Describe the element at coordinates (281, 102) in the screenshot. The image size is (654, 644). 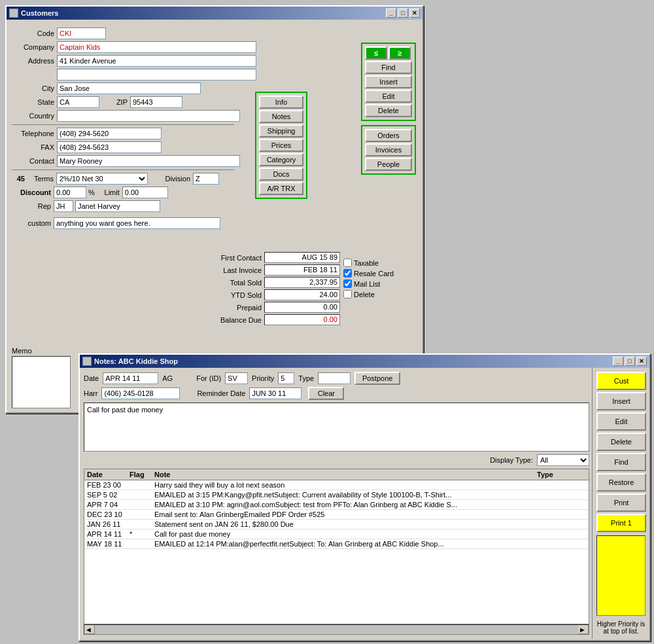
I see `info-button: Info` at that location.